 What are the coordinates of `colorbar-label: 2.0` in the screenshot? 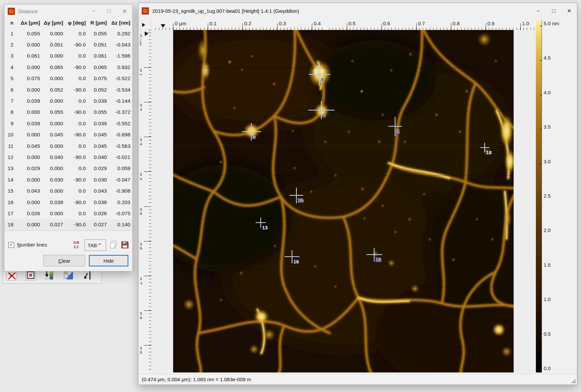 It's located at (547, 230).